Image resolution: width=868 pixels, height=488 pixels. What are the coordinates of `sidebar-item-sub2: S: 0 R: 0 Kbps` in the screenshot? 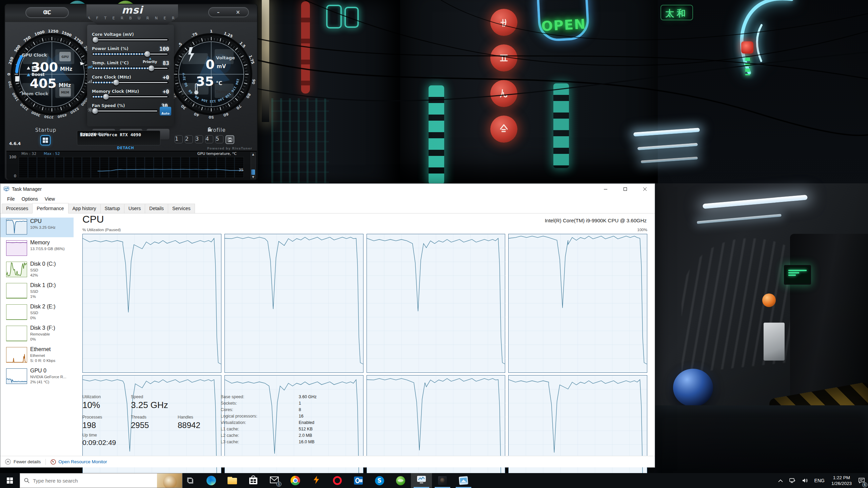 It's located at (43, 361).